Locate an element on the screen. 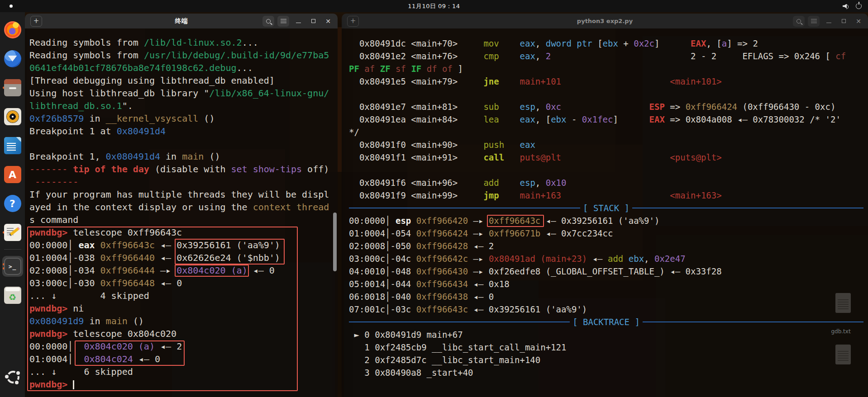  trash-icon: ♻ is located at coordinates (13, 295).